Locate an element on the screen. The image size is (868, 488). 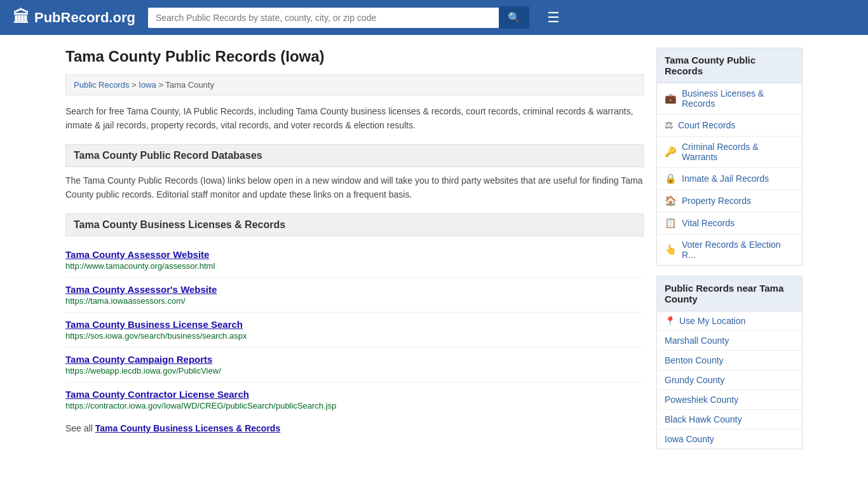
sidebar-icon: 📋 is located at coordinates (671, 223).